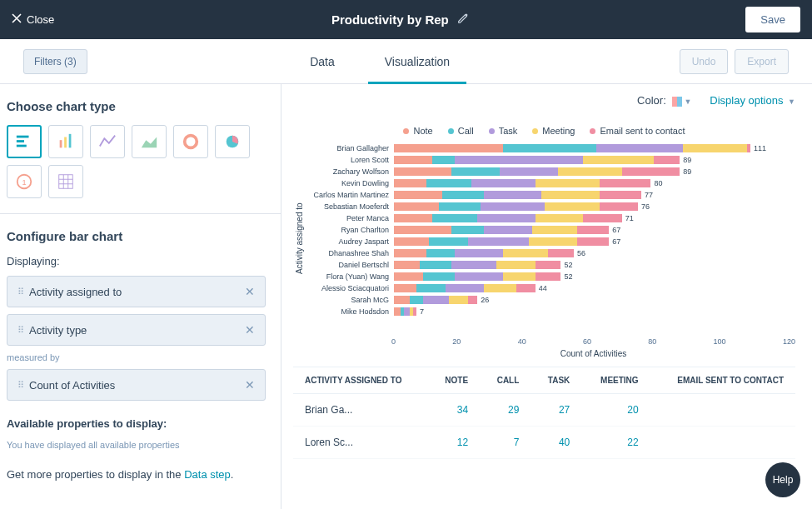 The height and width of the screenshot is (509, 812). I want to click on th-task: TASK, so click(556, 381).